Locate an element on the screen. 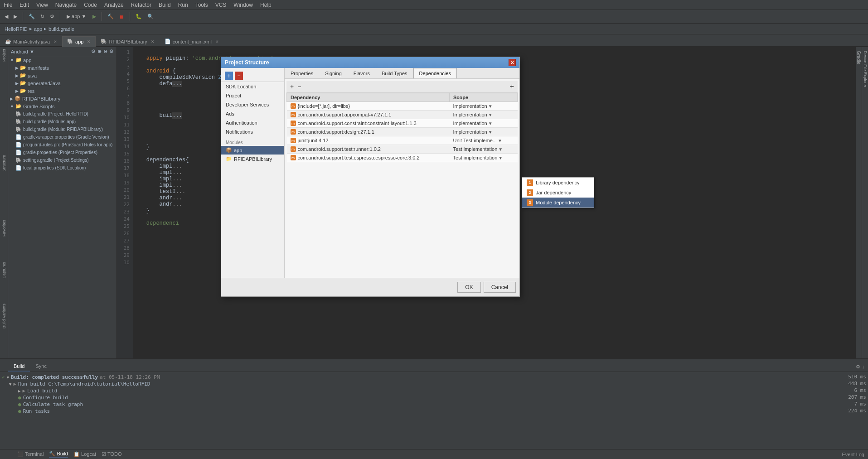 The height and width of the screenshot is (459, 868). sidebar-item-build-project: 🐘 build.gradle (Project: HelloRFID) is located at coordinates (63, 114).